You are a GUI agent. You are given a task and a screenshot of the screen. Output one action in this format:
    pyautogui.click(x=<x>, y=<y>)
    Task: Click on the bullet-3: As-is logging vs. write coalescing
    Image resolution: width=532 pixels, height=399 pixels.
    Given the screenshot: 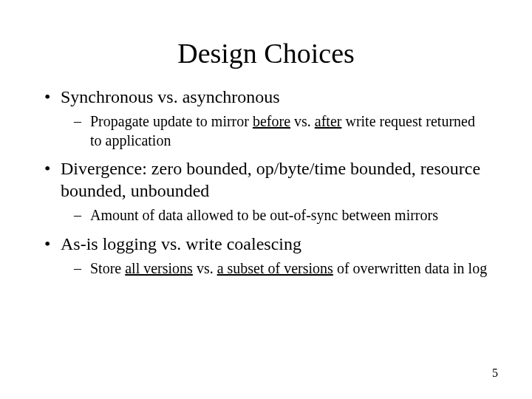 What is the action you would take?
    pyautogui.click(x=266, y=244)
    